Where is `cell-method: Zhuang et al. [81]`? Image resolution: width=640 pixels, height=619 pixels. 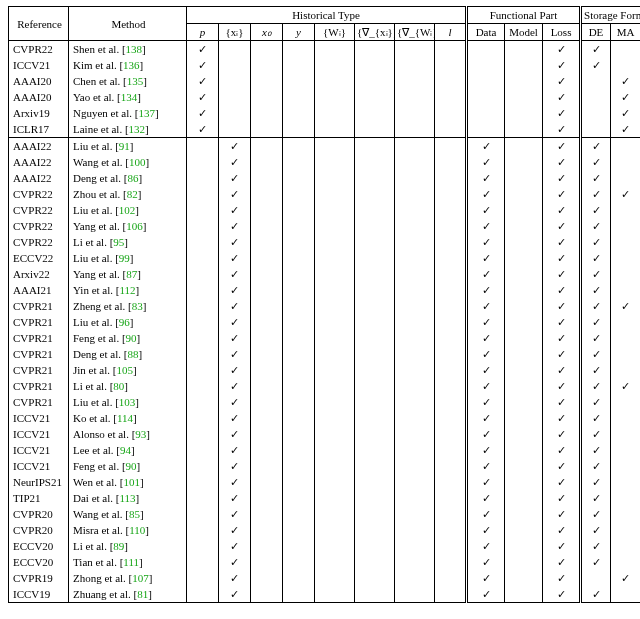
cell-method: Zhuang et al. [81] is located at coordinates (128, 594).